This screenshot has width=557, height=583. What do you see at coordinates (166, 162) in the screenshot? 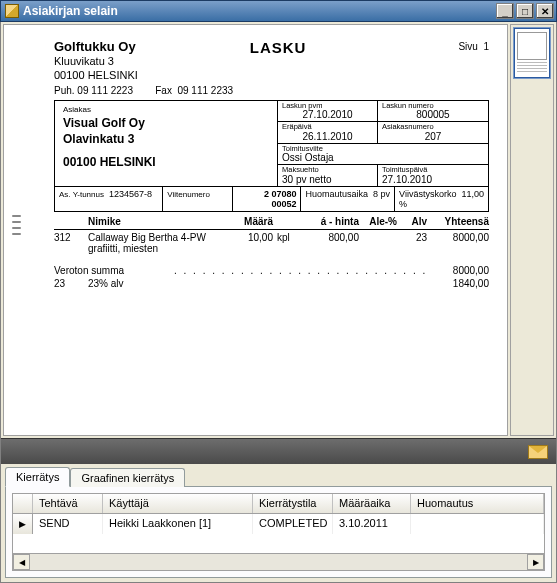
I see `customer-city: 00100 HELSINKI` at bounding box center [166, 162].